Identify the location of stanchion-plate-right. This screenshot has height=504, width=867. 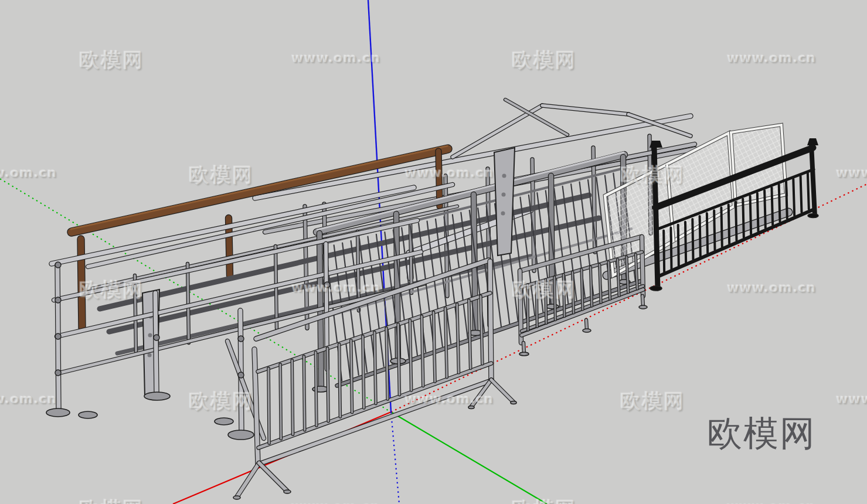
(504, 202).